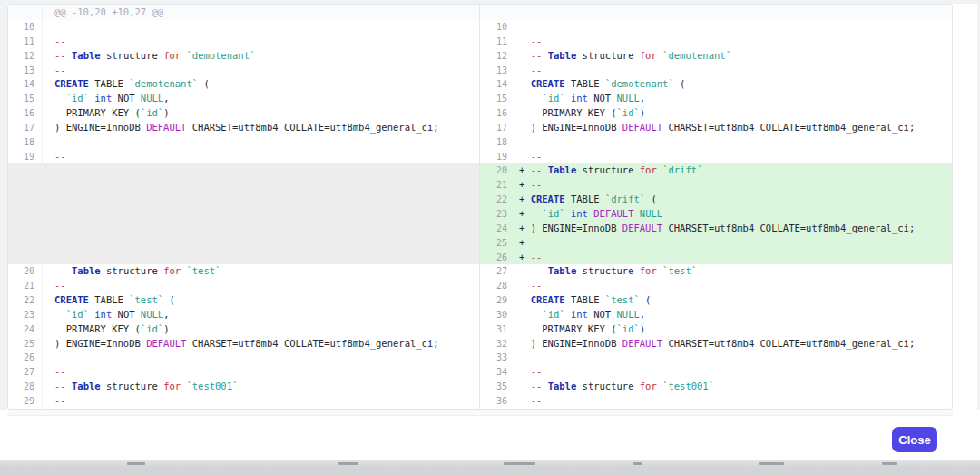 The height and width of the screenshot is (475, 980). Describe the element at coordinates (25, 114) in the screenshot. I see `left-line-number: 16` at that location.